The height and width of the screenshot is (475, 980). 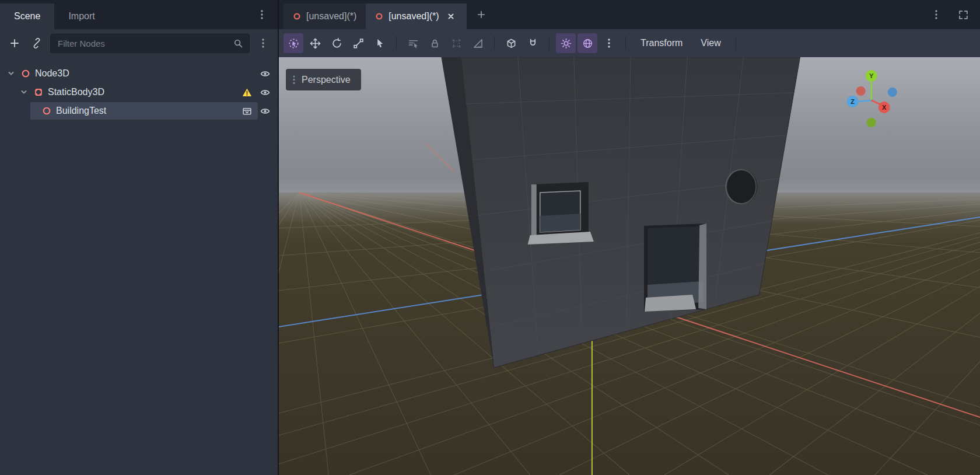 I want to click on select-list-button, so click(x=413, y=43).